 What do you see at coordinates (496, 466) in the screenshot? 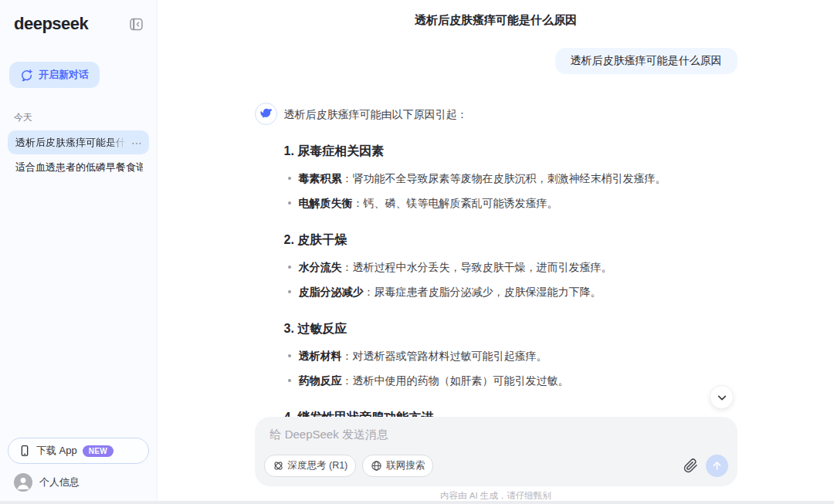
I see `composer-toolbar: 深度思考 (R1) 联网搜索` at bounding box center [496, 466].